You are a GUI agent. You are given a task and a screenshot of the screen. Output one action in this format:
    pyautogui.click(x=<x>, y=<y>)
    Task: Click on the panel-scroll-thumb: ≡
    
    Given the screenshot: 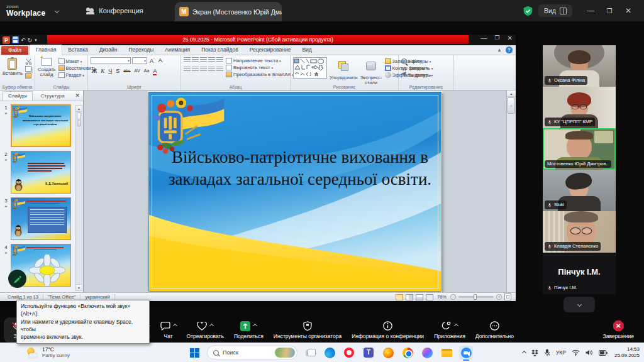 What is the action you would take?
    pyautogui.click(x=79, y=119)
    